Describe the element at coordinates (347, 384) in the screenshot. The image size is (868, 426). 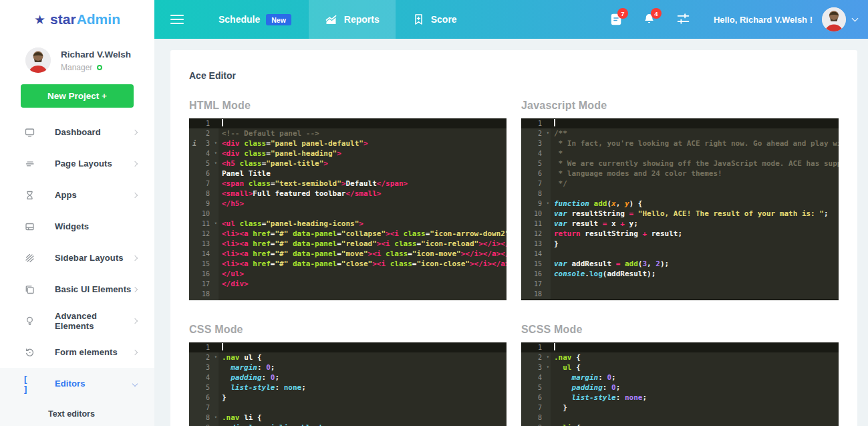
I see `ace-editor-css: 12▾.nav ul {3 margin: 0;4 padding: 0;5 l…` at that location.